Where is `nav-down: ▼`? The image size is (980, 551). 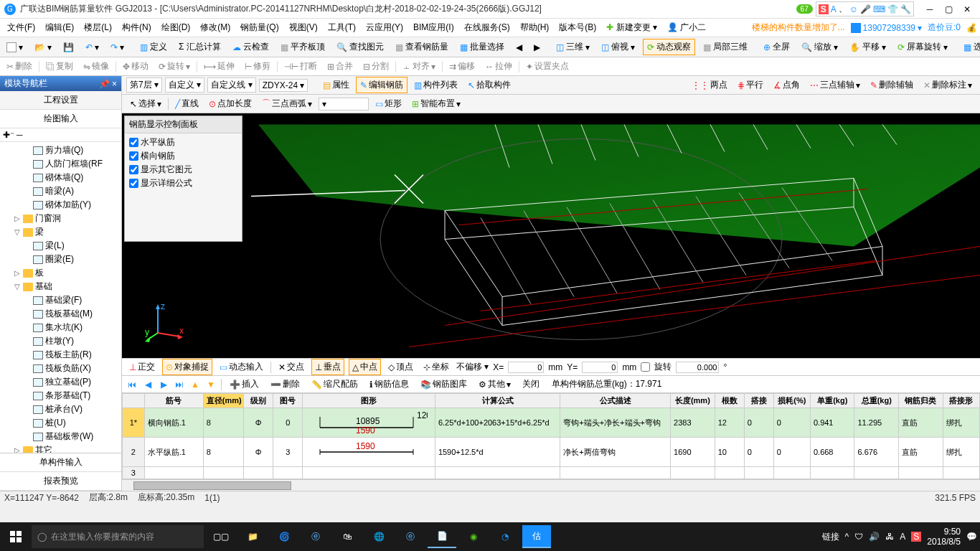
nav-down: ▼ is located at coordinates (211, 385).